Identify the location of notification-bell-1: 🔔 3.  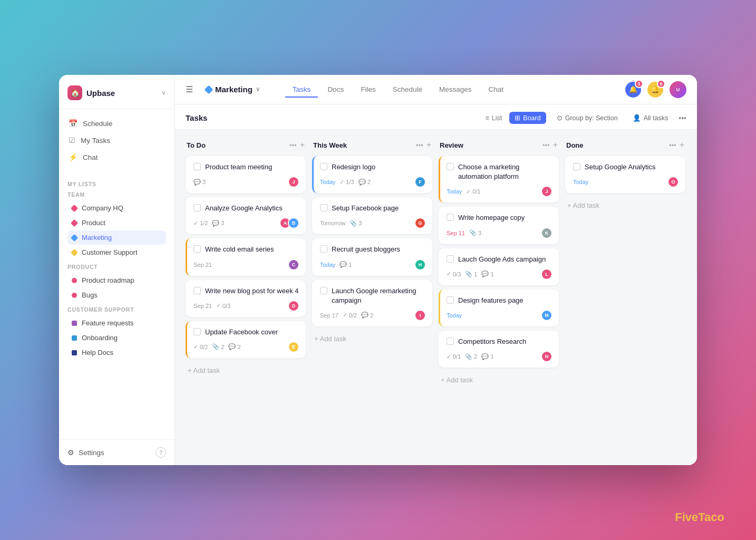
(633, 90).